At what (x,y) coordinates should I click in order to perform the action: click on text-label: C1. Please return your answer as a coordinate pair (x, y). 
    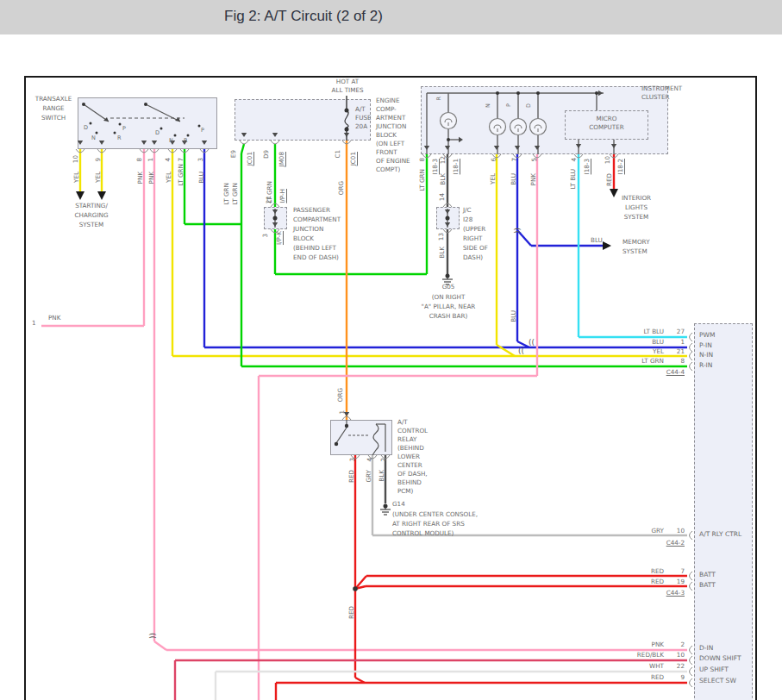
    Looking at the image, I should click on (338, 154).